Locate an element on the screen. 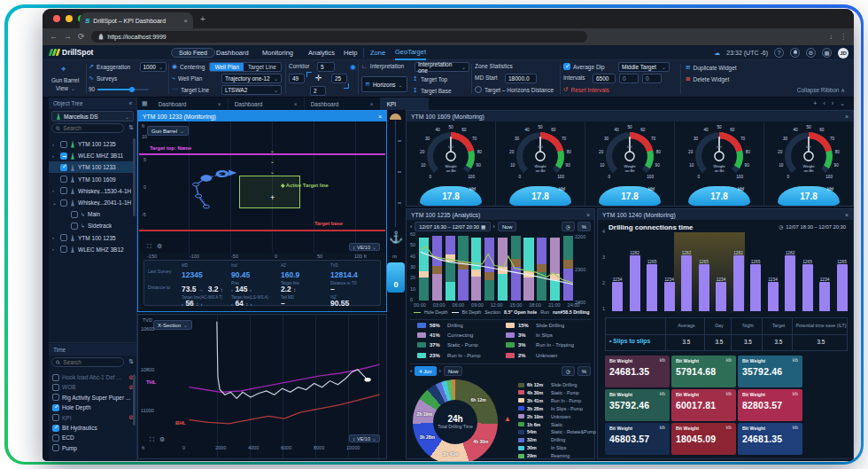  tree-item: ↳Sidetrack is located at coordinates (91, 225).